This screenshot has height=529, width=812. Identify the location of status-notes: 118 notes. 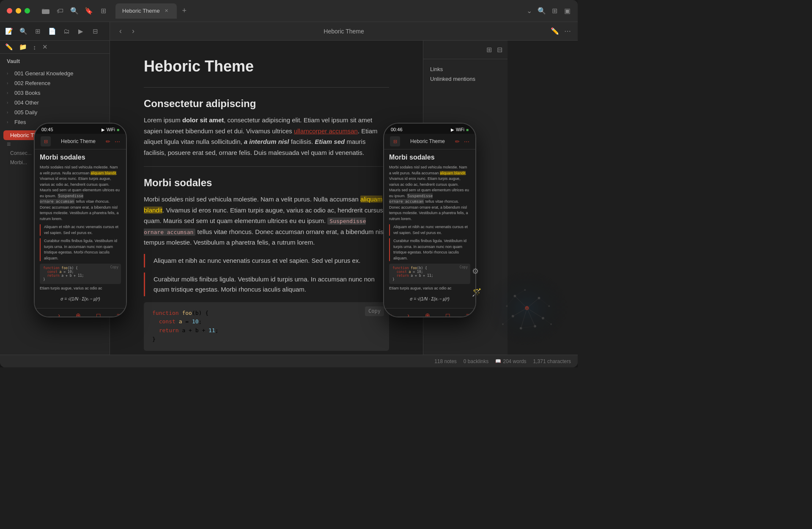
(446, 361).